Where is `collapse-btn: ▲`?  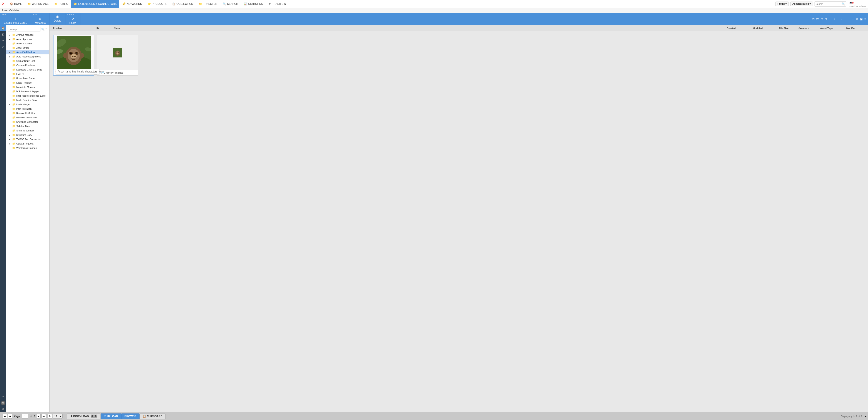
collapse-btn: ▲ is located at coordinates (866, 416).